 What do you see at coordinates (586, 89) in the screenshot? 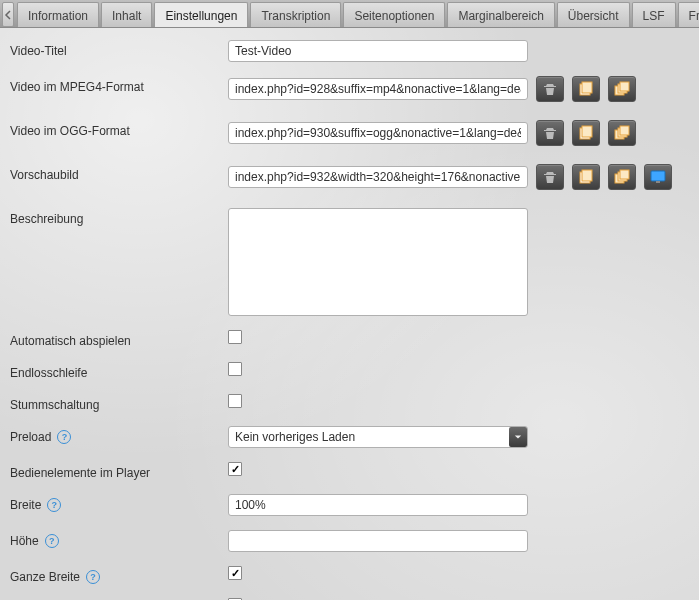
I see `browse-page-button-mp4` at bounding box center [586, 89].